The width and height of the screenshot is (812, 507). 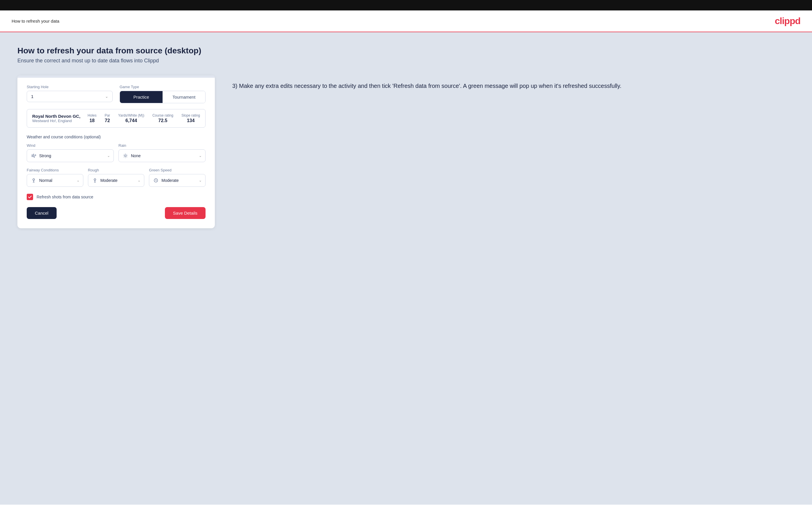 What do you see at coordinates (116, 180) in the screenshot?
I see `rough-select: Moderate ⌄` at bounding box center [116, 180].